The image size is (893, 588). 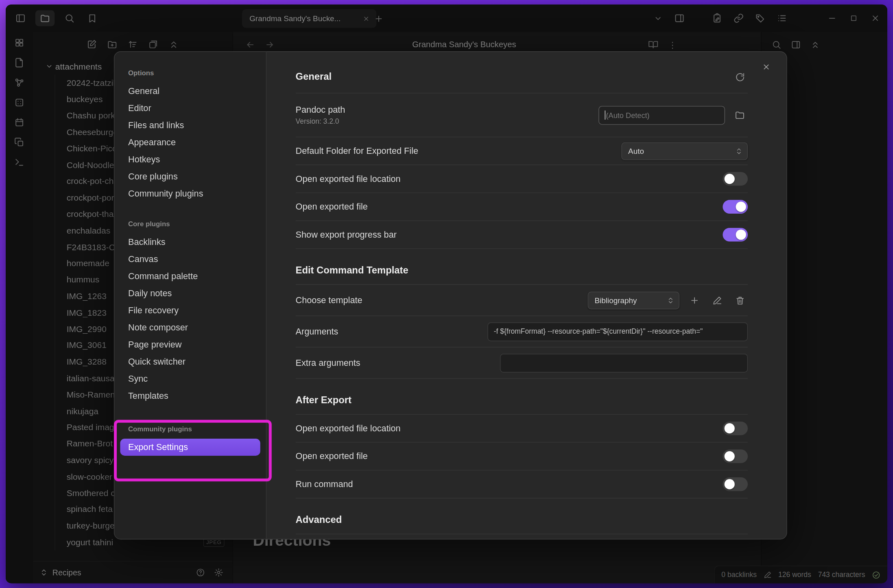 What do you see at coordinates (522, 235) in the screenshot?
I see `setting-progress-bar: Show export progress bar` at bounding box center [522, 235].